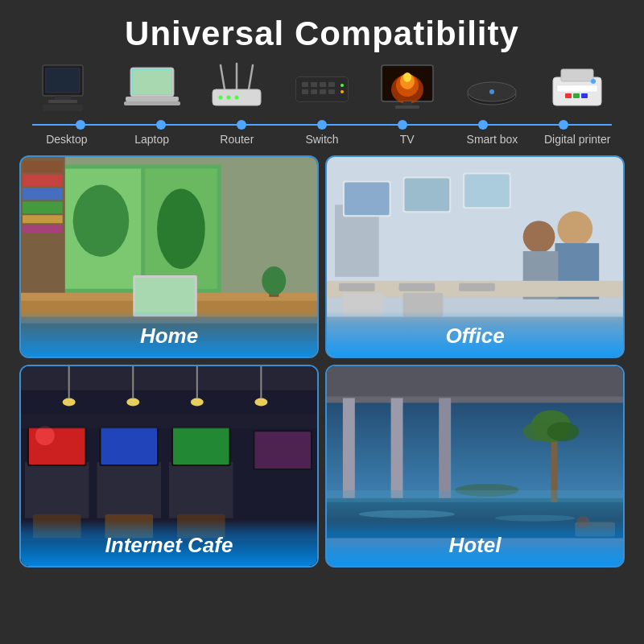 This screenshot has height=644, width=644. What do you see at coordinates (169, 333) in the screenshot?
I see `home-label: Home` at bounding box center [169, 333].